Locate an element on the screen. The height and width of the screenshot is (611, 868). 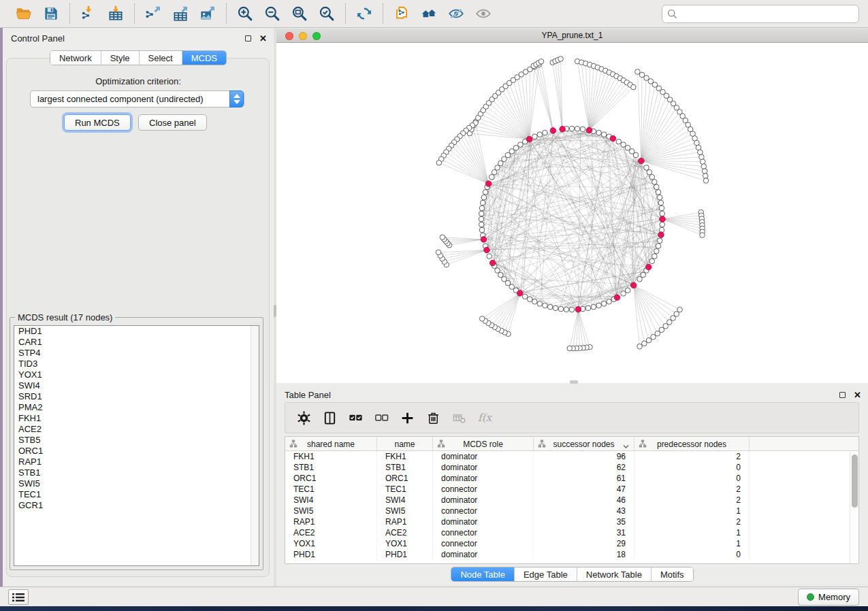
mcds-node-item: STB1 is located at coordinates (136, 473).